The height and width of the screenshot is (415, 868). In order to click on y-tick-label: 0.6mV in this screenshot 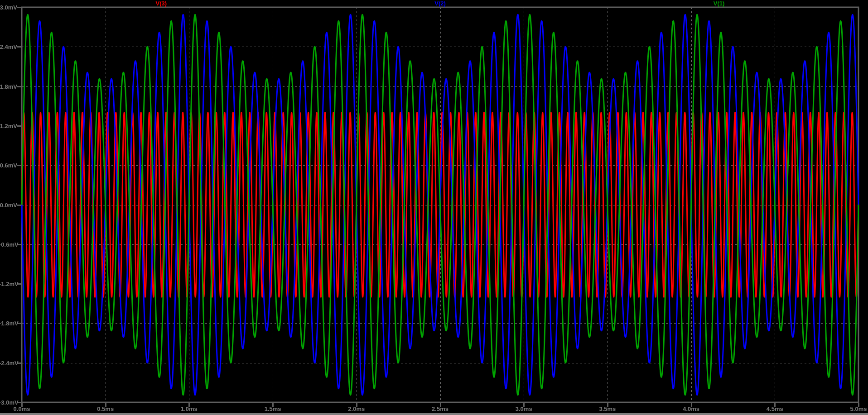, I will do `click(9, 166)`.